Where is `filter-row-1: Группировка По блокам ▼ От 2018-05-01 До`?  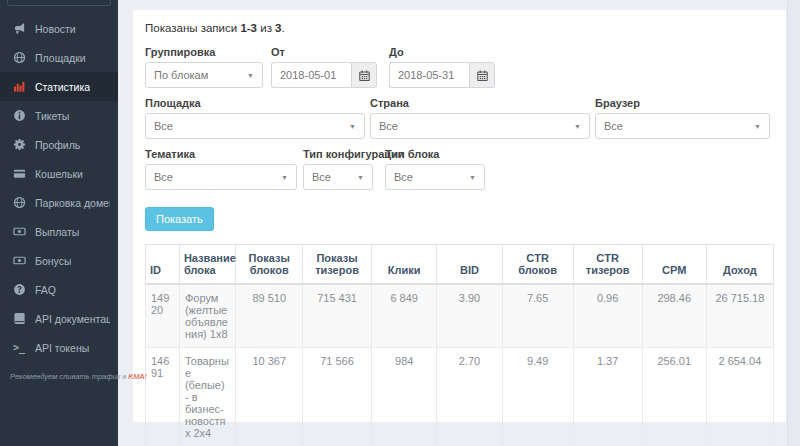 filter-row-1: Группировка По блокам ▼ От 2018-05-01 До is located at coordinates (460, 67).